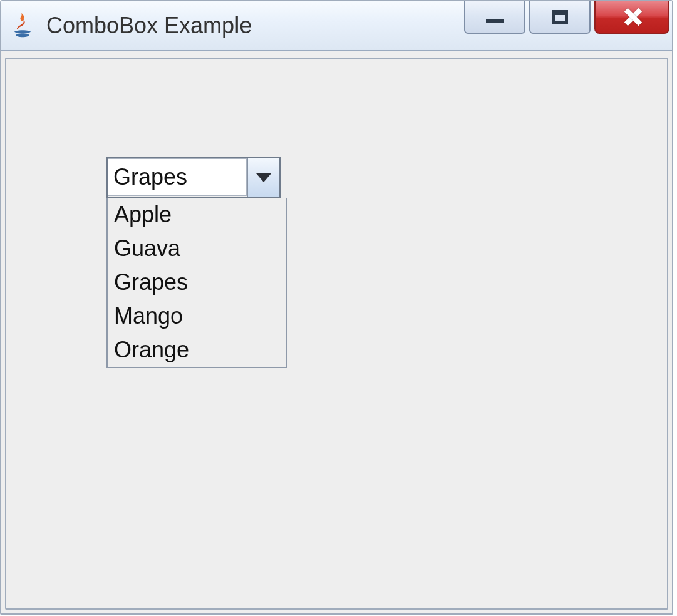  I want to click on java-app-icon, so click(23, 26).